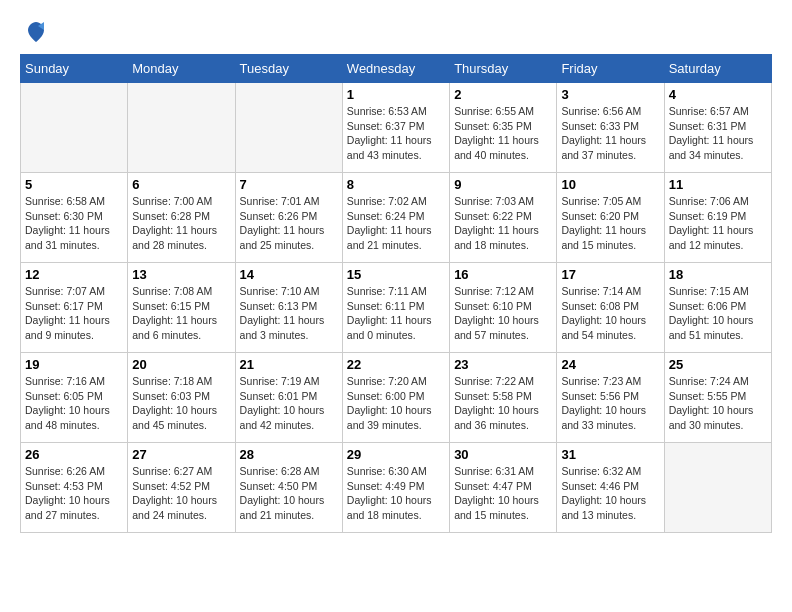 Image resolution: width=792 pixels, height=612 pixels. What do you see at coordinates (74, 274) in the screenshot?
I see `day-number: 12` at bounding box center [74, 274].